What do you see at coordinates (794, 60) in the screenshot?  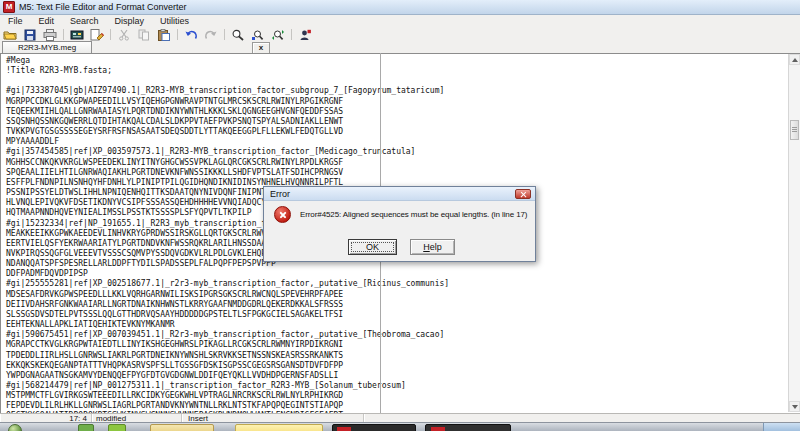 I see `scroll-up-icon` at bounding box center [794, 60].